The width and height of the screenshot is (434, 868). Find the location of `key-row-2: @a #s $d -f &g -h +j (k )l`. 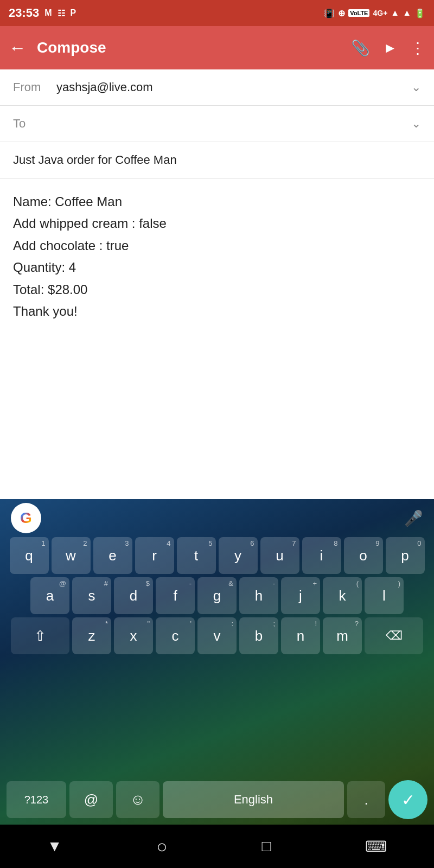

key-row-2: @a #s $d -f &g -h +j (k )l is located at coordinates (217, 596).